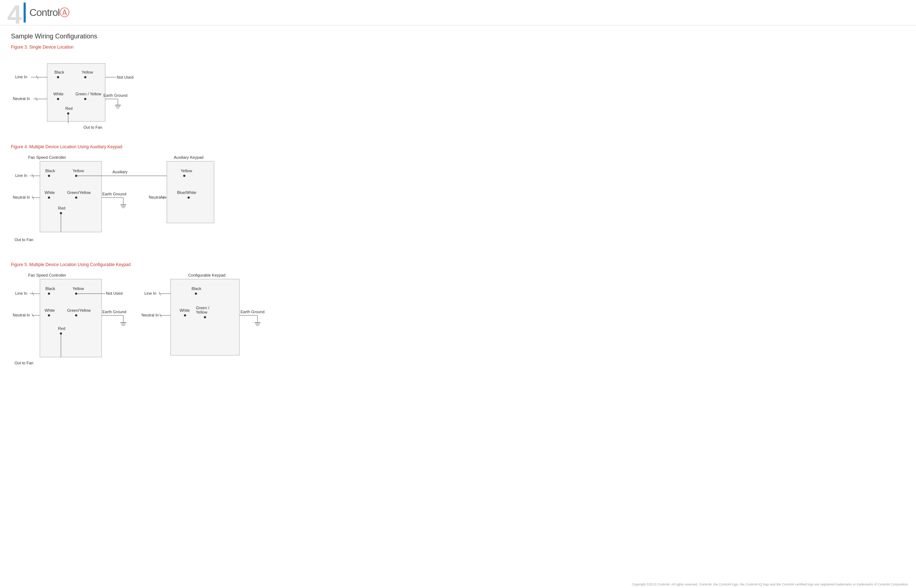 Image resolution: width=916 pixels, height=588 pixels. I want to click on figure-4-label: Figure 4. Multiple Device Location Using…, so click(458, 147).